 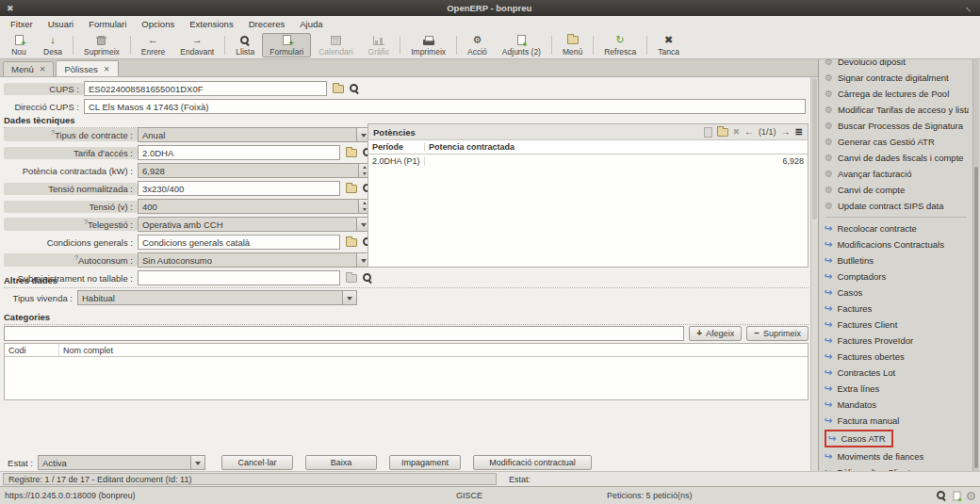 I want to click on sidebar-item-moviments-de-fiances: ↪Moviments de fiances, so click(x=897, y=456).